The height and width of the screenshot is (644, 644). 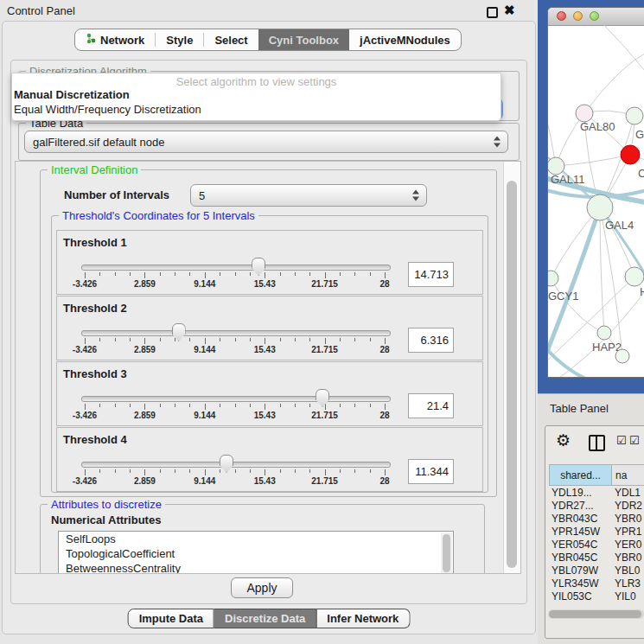 I want to click on network-node-hap2, so click(x=604, y=333).